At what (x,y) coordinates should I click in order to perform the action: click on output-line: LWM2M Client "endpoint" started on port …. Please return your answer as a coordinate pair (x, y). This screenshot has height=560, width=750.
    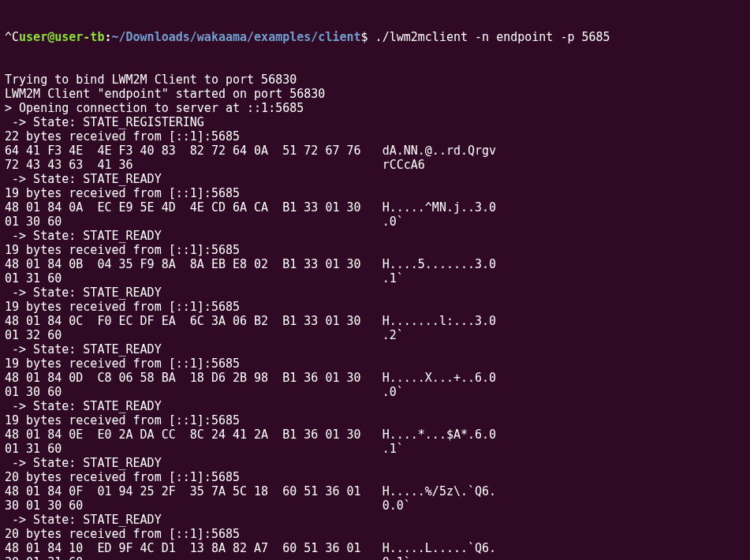
    Looking at the image, I should click on (375, 94).